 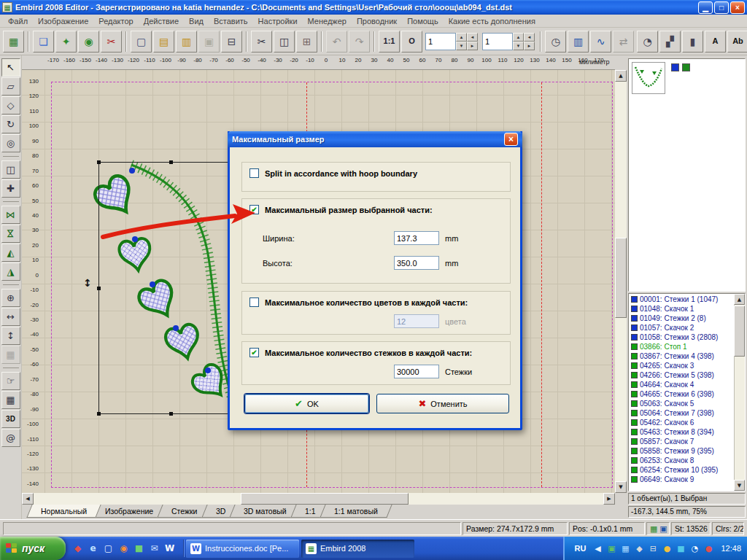 What do you see at coordinates (737, 42) in the screenshot?
I see `font-engine-button: Ab` at bounding box center [737, 42].